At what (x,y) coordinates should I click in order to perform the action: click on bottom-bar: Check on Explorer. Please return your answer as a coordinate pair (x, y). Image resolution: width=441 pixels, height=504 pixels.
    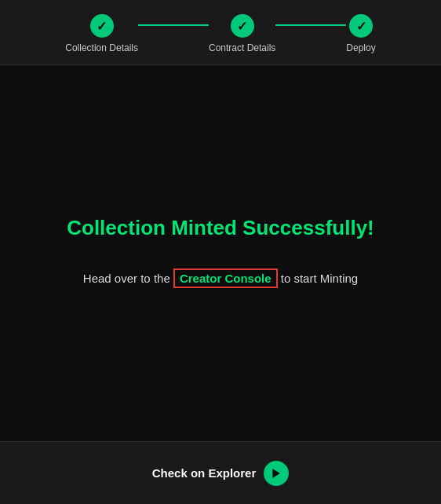
    Looking at the image, I should click on (220, 473).